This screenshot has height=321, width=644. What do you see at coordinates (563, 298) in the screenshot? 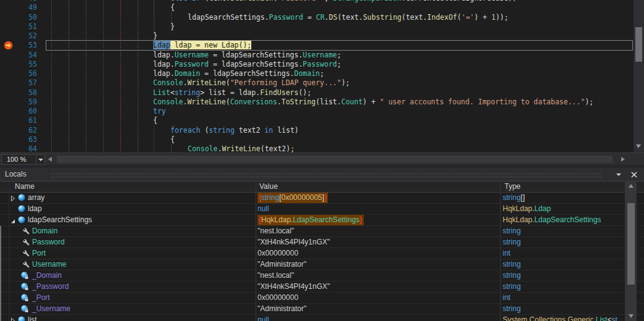
I see `variable-type: int` at bounding box center [563, 298].